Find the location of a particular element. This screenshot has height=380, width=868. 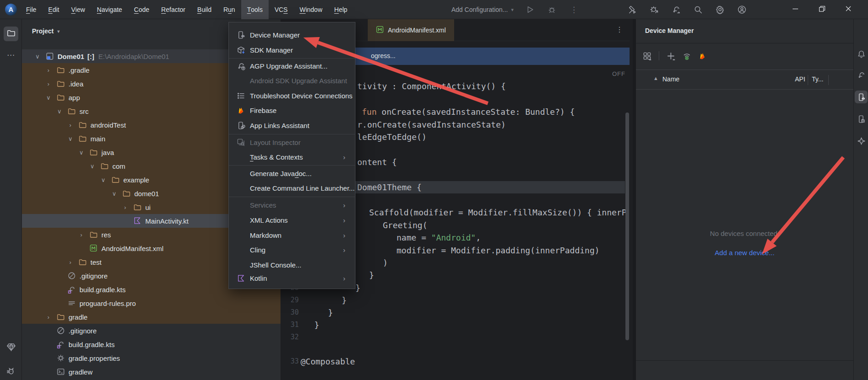

terminal-icon is located at coordinates (61, 372).